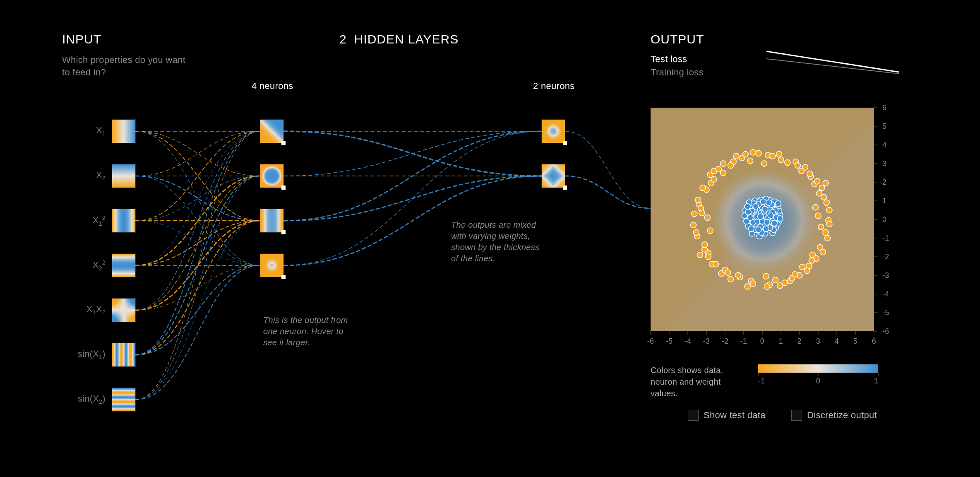 The width and height of the screenshot is (980, 477). What do you see at coordinates (818, 377) in the screenshot?
I see `color-legend: -101` at bounding box center [818, 377].